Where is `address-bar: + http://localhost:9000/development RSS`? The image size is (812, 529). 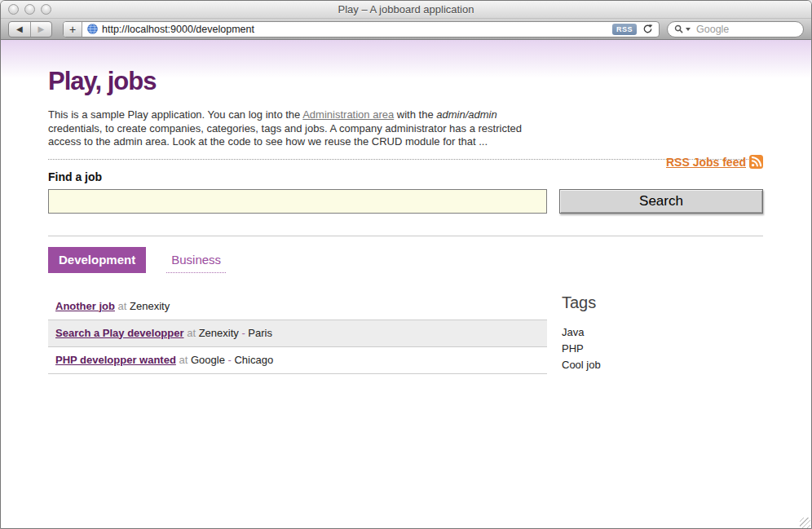 address-bar: + http://localhost:9000/development RSS is located at coordinates (361, 29).